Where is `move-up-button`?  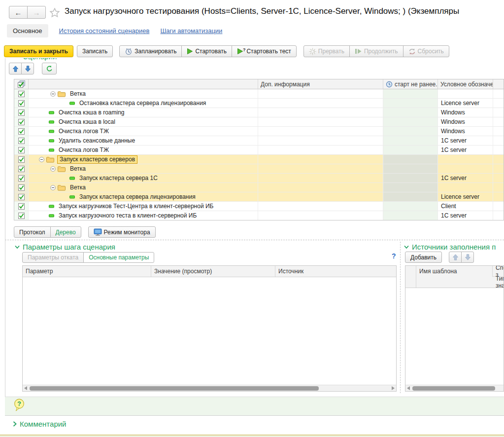
move-up-button is located at coordinates (15, 69).